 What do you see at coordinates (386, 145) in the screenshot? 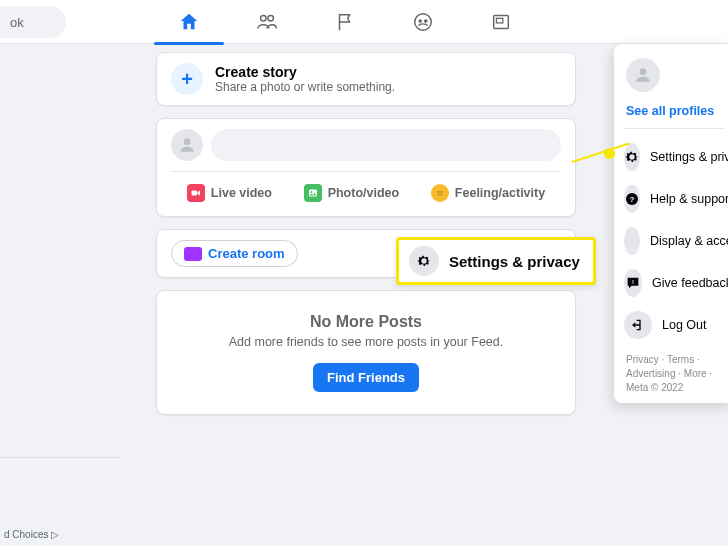
I see `composer-input` at bounding box center [386, 145].